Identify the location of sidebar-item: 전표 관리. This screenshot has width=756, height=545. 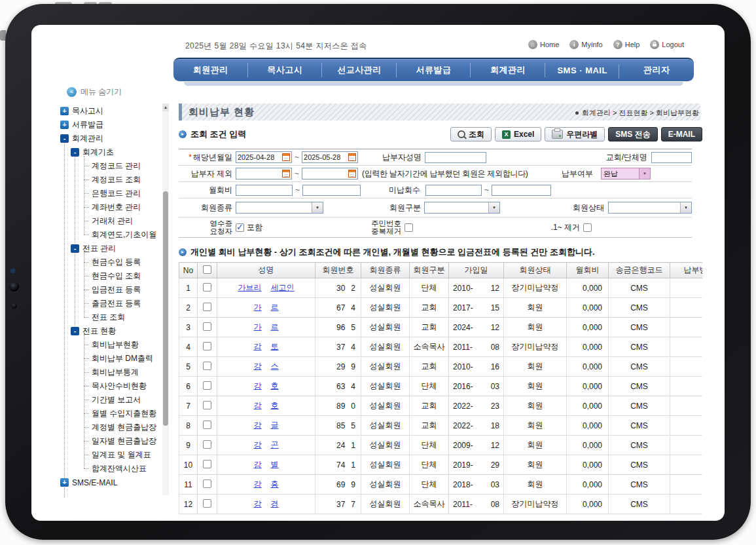
(111, 249).